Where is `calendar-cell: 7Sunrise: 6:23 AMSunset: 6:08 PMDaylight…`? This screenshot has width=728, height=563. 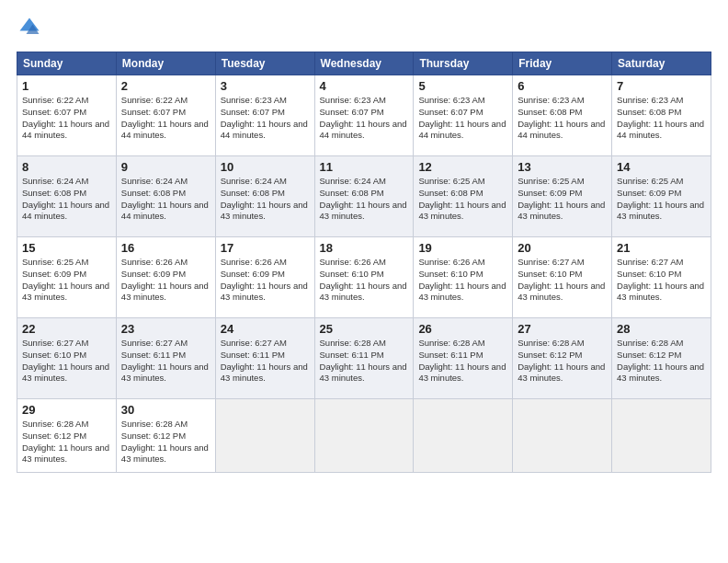
calendar-cell: 7Sunrise: 6:23 AMSunset: 6:08 PMDaylight… is located at coordinates (662, 116).